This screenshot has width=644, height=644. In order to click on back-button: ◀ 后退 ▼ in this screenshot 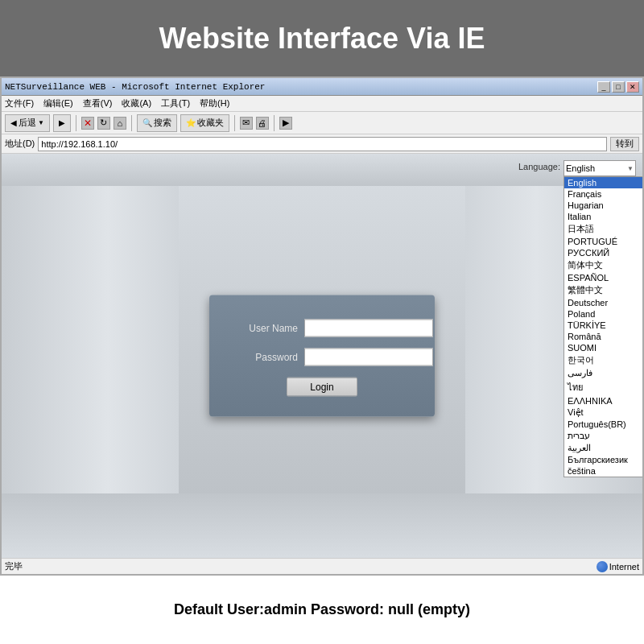, I will do `click(27, 123)`.